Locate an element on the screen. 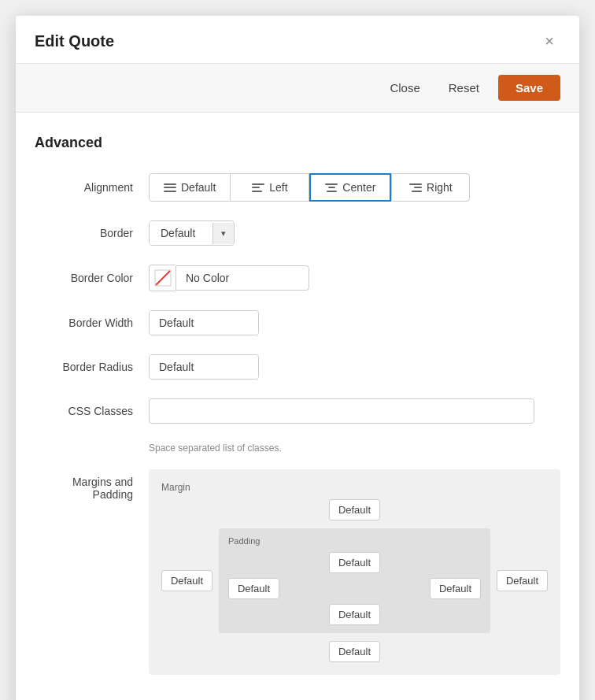 This screenshot has height=700, width=595. border-width-input is located at coordinates (205, 323).